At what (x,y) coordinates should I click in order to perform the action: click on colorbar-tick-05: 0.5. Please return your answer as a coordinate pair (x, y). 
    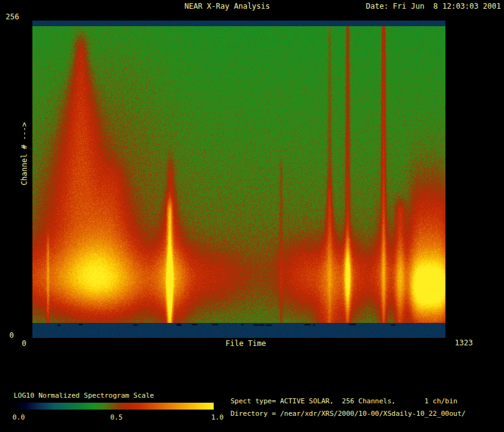
    Looking at the image, I should click on (116, 418).